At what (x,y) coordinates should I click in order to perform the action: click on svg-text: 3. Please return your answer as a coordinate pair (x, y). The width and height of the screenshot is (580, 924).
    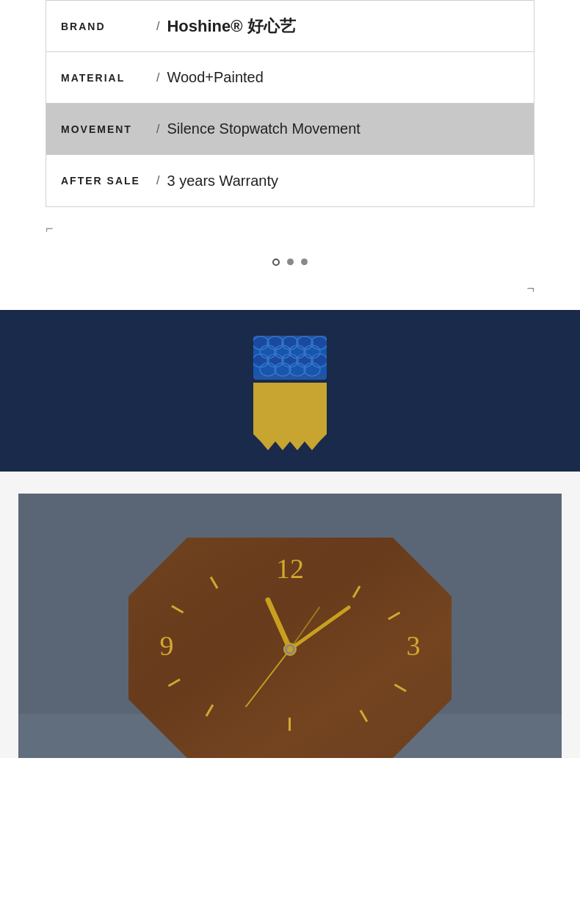
    Looking at the image, I should click on (414, 646).